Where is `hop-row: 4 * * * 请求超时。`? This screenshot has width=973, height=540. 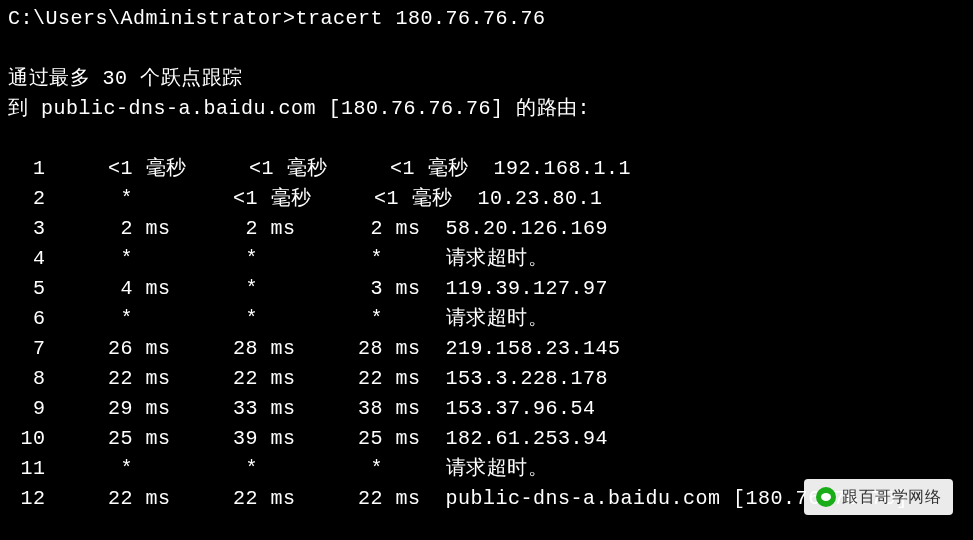
hop-row: 4 * * * 请求超时。 is located at coordinates (486, 259).